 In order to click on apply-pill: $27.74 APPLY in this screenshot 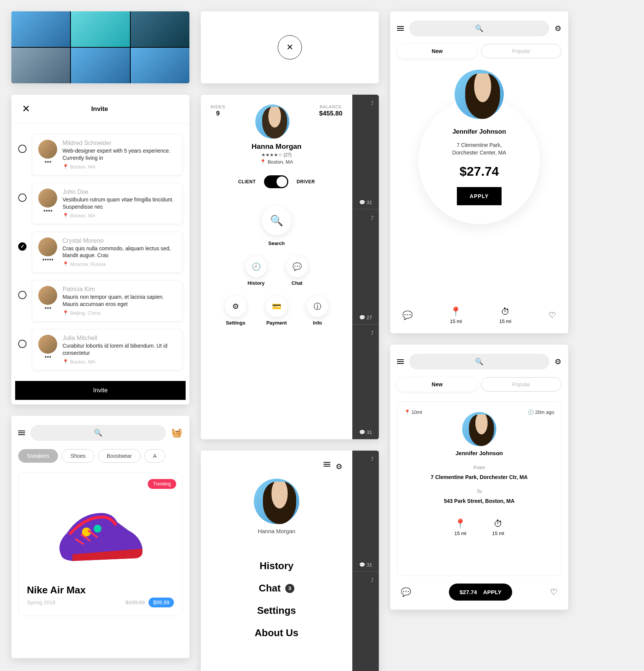, I will do `click(480, 592)`.